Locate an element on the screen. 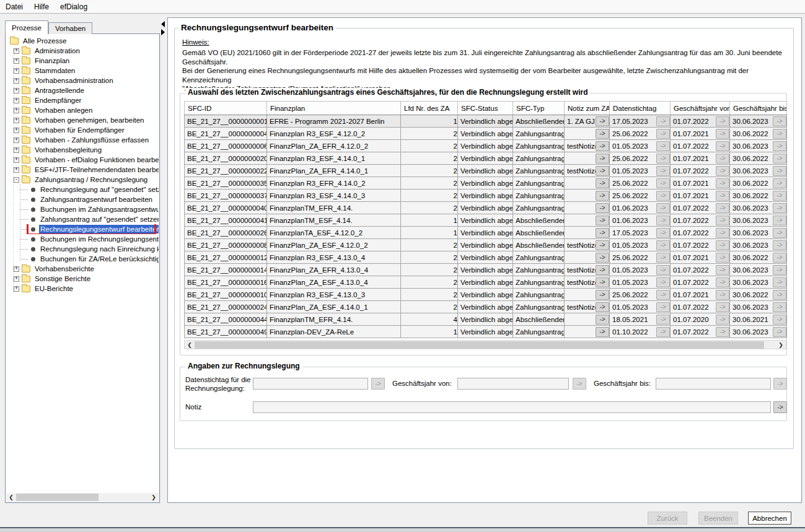 The height and width of the screenshot is (532, 805). expand-right-icon is located at coordinates (163, 32).